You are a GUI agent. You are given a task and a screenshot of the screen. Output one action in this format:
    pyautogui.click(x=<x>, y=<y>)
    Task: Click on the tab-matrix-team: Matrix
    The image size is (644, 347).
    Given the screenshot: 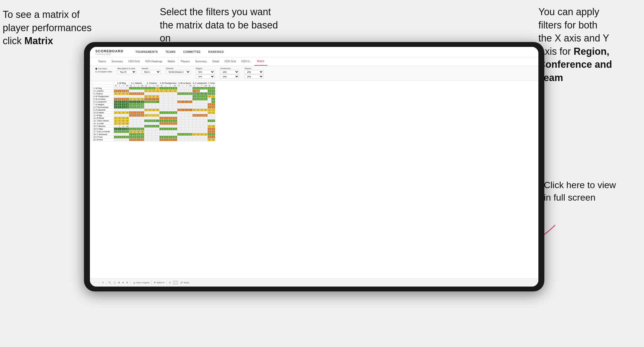 What is the action you would take?
    pyautogui.click(x=171, y=61)
    